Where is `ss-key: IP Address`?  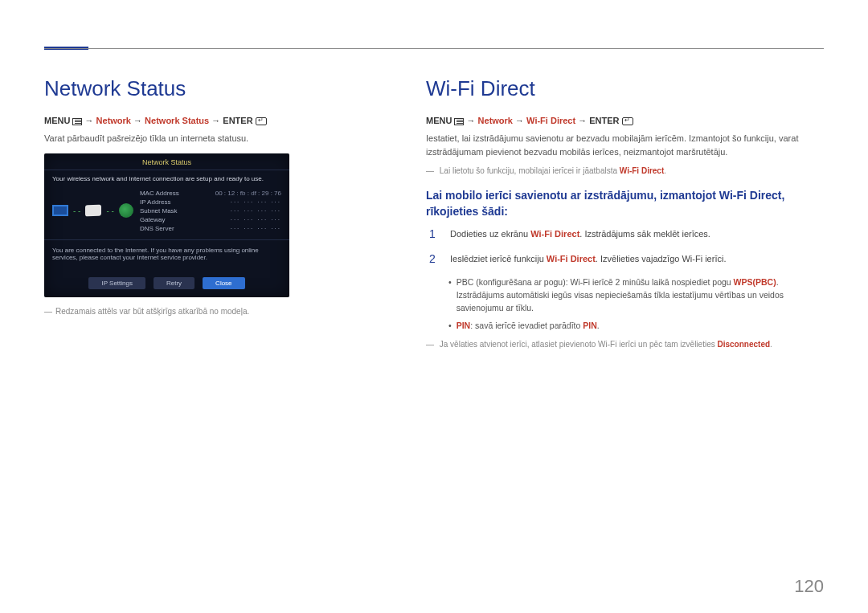
ss-key: IP Address is located at coordinates (156, 202).